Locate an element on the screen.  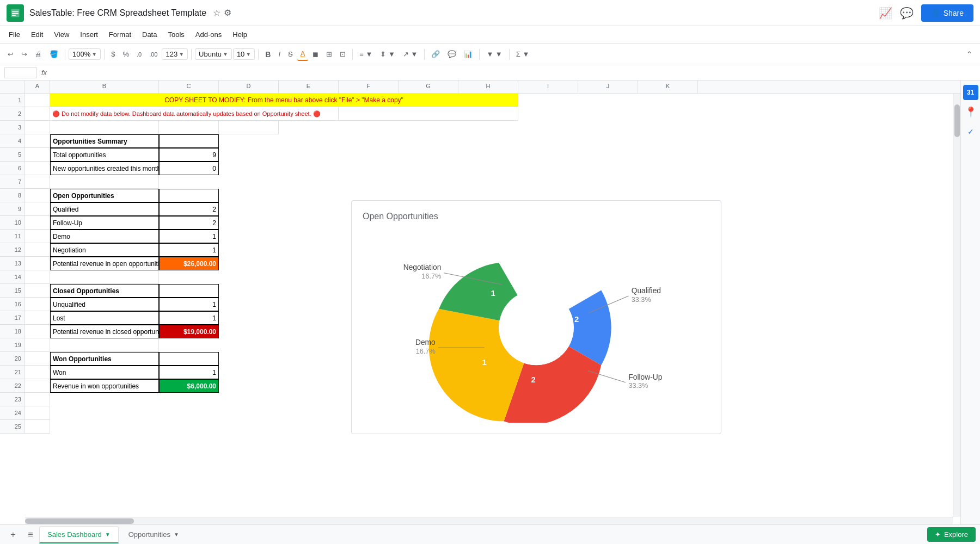
undo-button: ↩ is located at coordinates (11, 54).